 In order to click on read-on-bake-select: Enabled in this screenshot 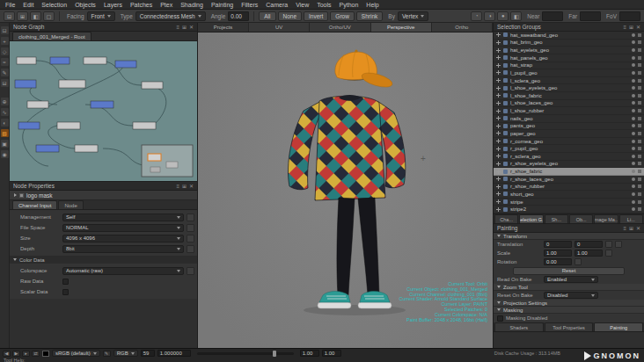, I will do `click(571, 279)`.